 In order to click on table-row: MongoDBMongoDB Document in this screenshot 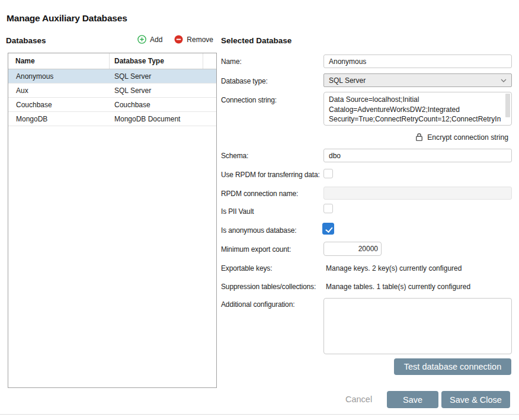, I will do `click(113, 119)`.